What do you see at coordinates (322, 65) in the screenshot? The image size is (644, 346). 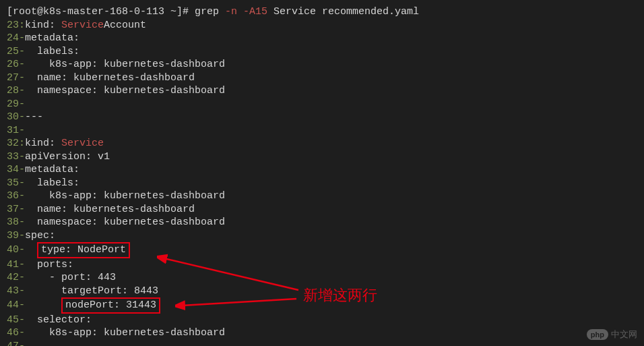 I see `output-line-26: 26- k8s-app: kubernetes-dashboard` at bounding box center [322, 65].